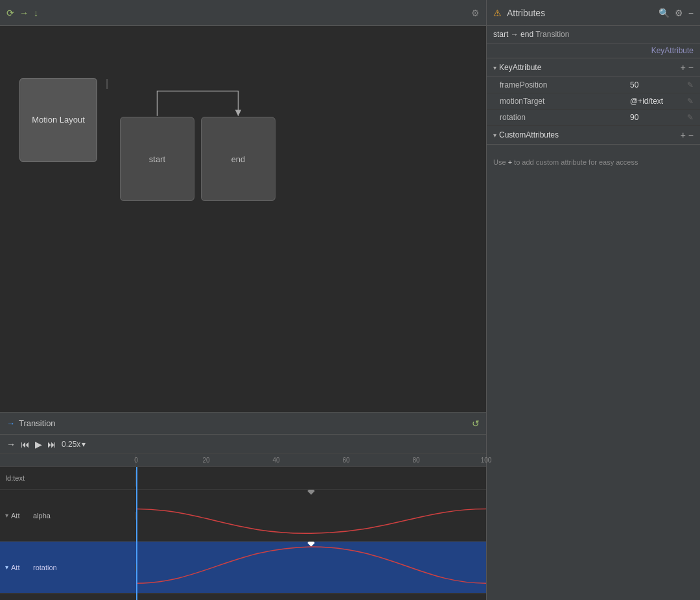 This screenshot has width=700, height=600. What do you see at coordinates (45, 568) in the screenshot?
I see `rotation-value-label: rotation` at bounding box center [45, 568].